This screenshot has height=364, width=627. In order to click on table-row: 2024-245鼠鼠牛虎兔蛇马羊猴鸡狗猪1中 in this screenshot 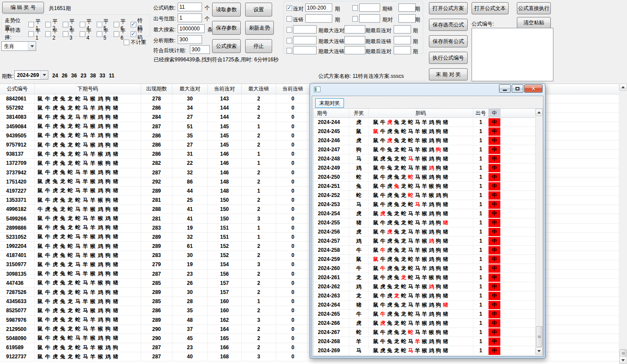, I will do `click(428, 131)`.